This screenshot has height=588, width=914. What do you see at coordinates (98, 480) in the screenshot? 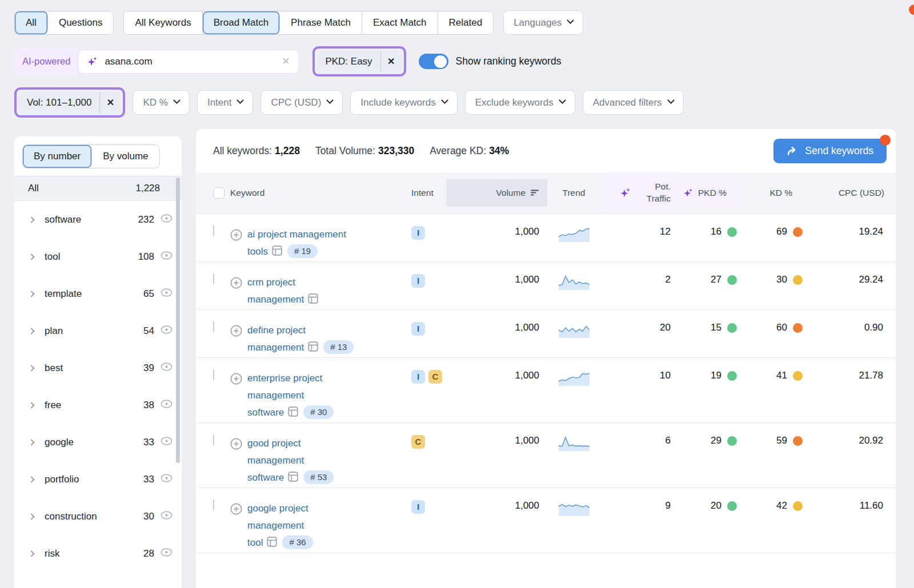
I see `sidebar-item-portfolio: portfolio33` at bounding box center [98, 480].